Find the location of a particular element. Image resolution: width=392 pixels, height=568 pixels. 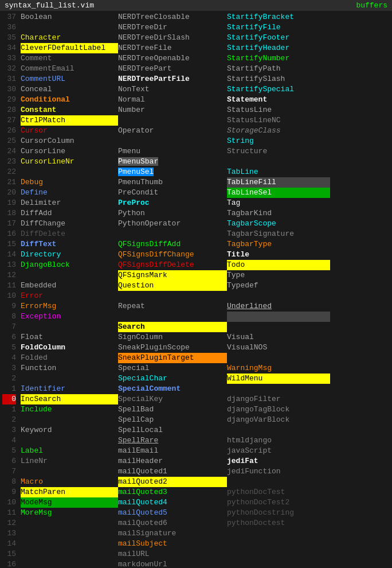

code-line: Define PreCondit TabLineSel is located at coordinates (205, 193).